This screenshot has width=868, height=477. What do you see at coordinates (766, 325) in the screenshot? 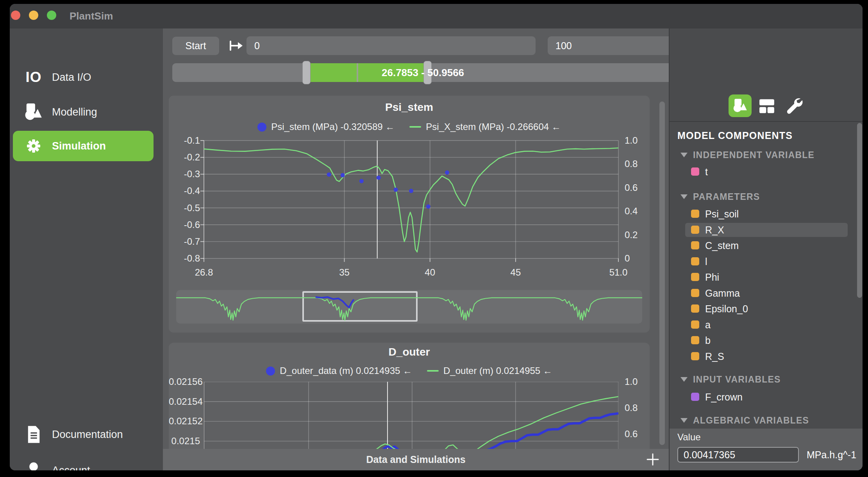
I see `tree-item-a: a` at bounding box center [766, 325].